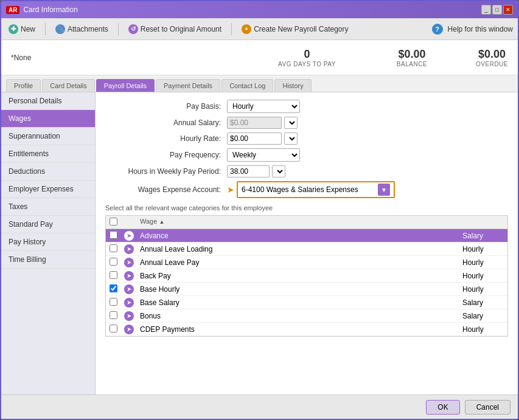  I want to click on summary-bar: *None 0 AVG DAYS TO PAY $0.00 BALANCE $0…, so click(259, 58).